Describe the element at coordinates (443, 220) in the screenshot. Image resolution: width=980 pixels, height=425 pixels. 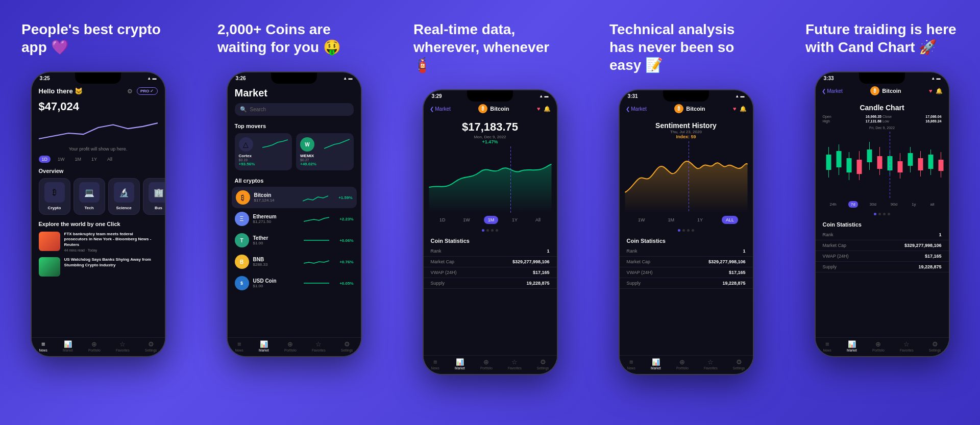
I see `p3-tf-1d: 1D` at that location.